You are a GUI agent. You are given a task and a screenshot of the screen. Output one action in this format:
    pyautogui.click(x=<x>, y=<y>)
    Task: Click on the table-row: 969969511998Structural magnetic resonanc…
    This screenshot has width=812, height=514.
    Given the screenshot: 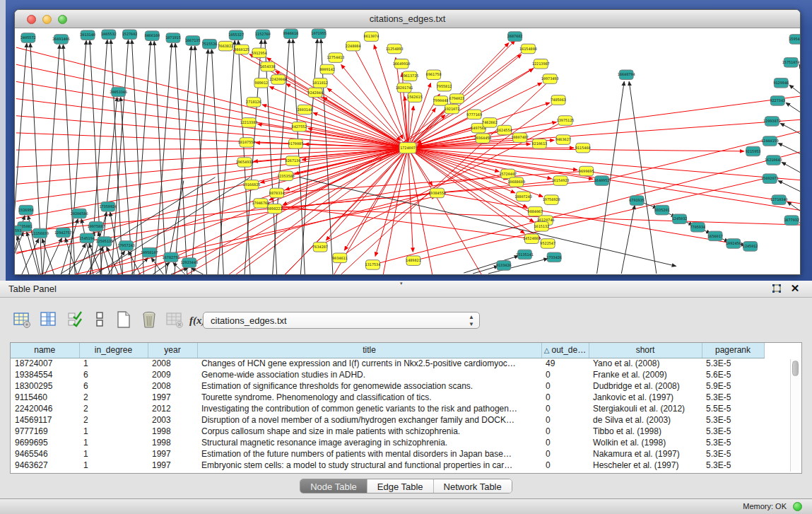 What is the action you would take?
    pyautogui.click(x=387, y=443)
    